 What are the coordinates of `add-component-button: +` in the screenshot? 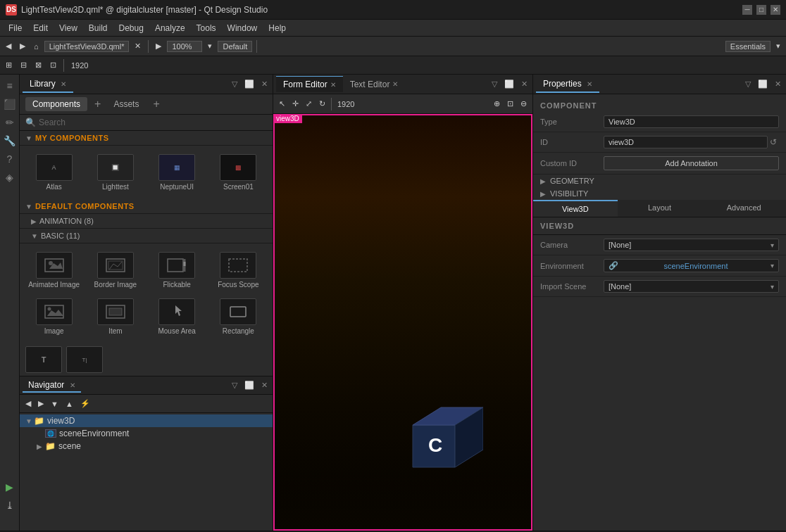 It's located at (97, 104).